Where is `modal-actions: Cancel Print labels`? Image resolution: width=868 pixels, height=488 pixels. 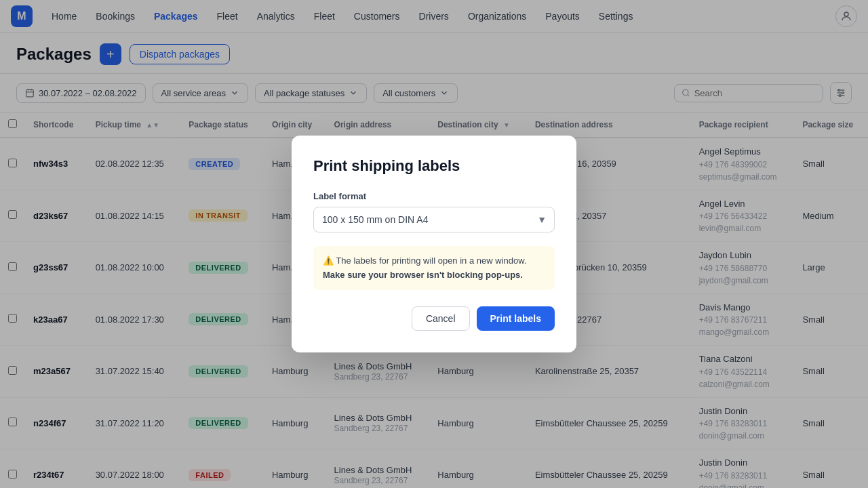
modal-actions: Cancel Print labels is located at coordinates (434, 319).